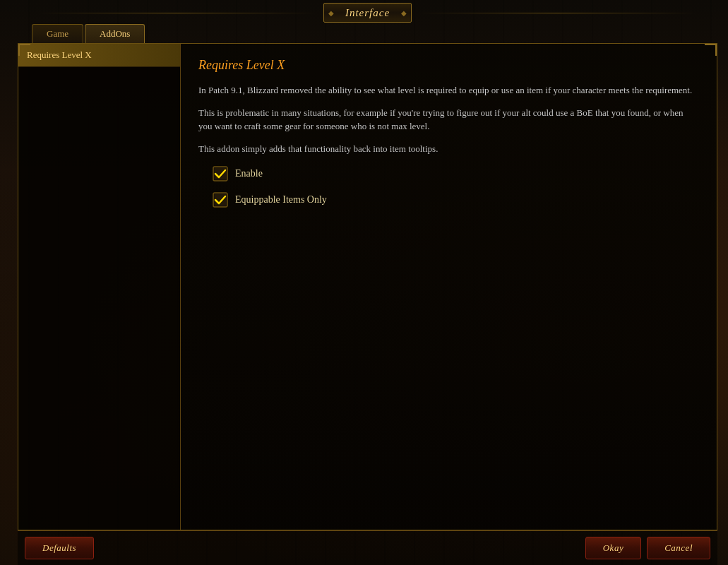  Describe the element at coordinates (220, 174) in the screenshot. I see `checkbox-enable-icon` at that location.